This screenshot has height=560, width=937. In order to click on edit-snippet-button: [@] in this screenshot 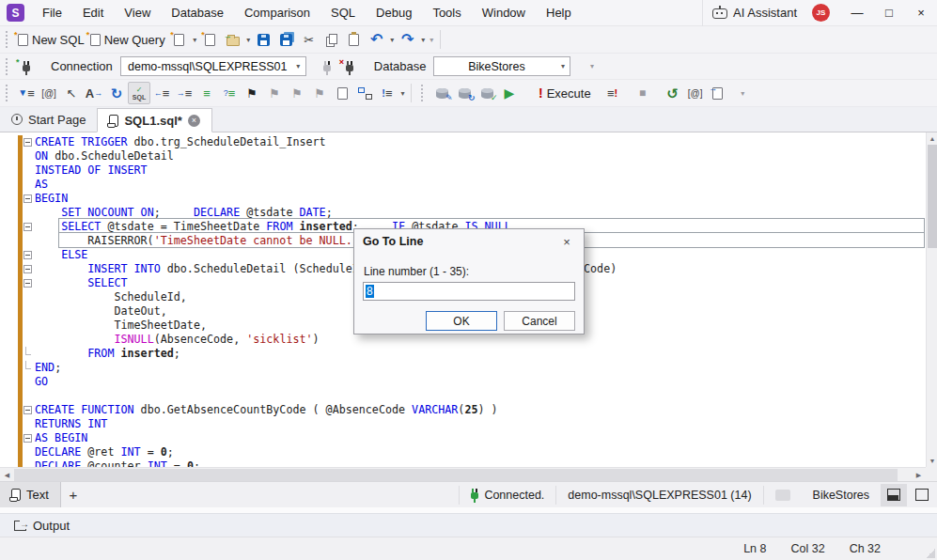, I will do `click(695, 93)`.